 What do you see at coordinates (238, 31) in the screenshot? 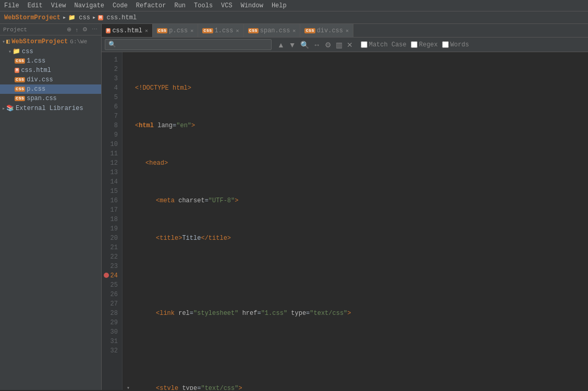
I see `tab-close-1css: ✕` at bounding box center [238, 31].